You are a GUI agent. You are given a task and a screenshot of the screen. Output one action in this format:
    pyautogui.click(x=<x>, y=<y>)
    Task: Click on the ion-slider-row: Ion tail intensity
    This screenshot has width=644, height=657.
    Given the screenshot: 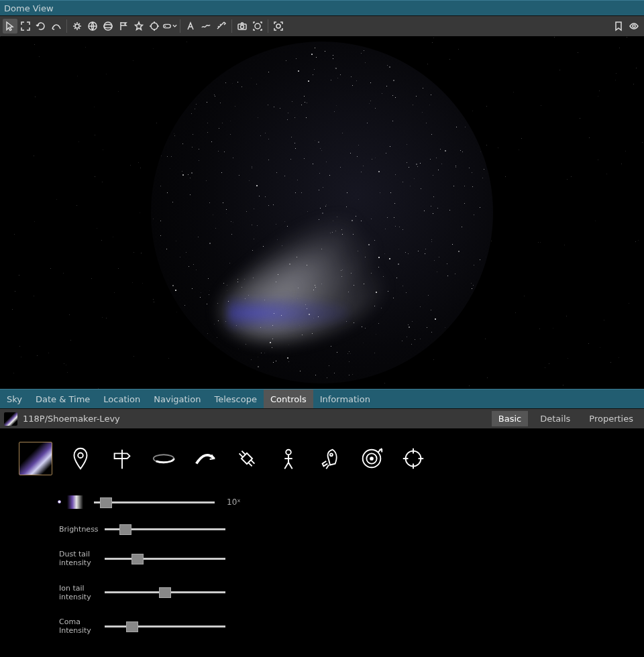 What is the action you would take?
    pyautogui.click(x=342, y=593)
    